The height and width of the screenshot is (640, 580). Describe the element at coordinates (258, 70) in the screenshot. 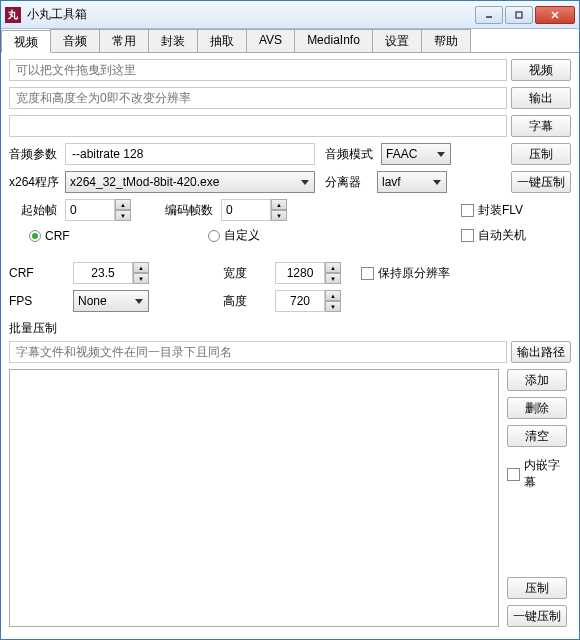

I see `input-file-field` at that location.